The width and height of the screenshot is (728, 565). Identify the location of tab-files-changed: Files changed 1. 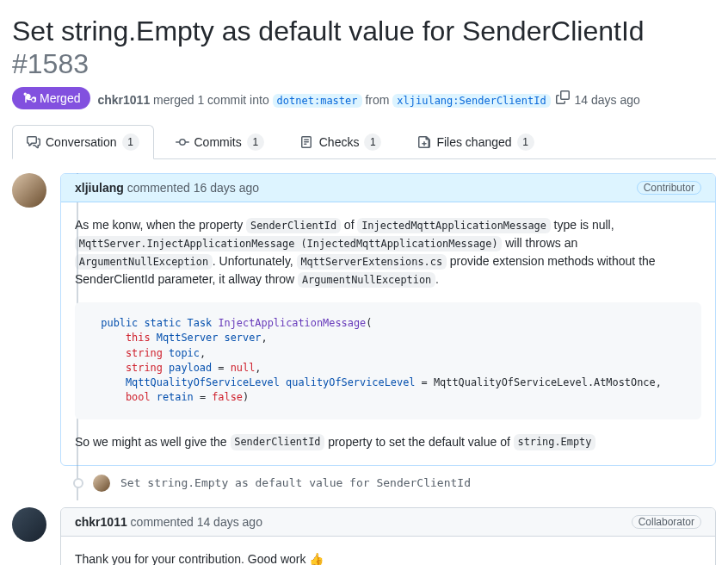
(475, 142).